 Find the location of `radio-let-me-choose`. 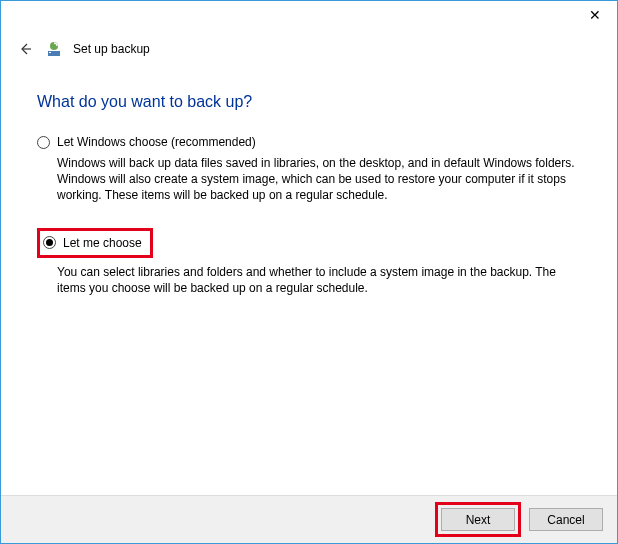

radio-let-me-choose is located at coordinates (50, 242).